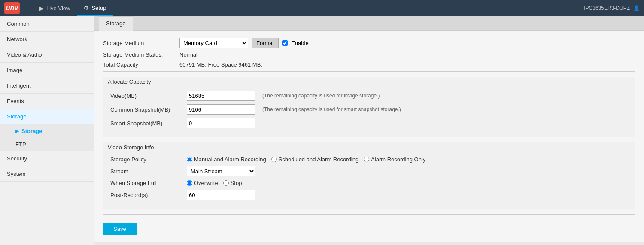  What do you see at coordinates (12, 8) in the screenshot?
I see `logo: unv` at bounding box center [12, 8].